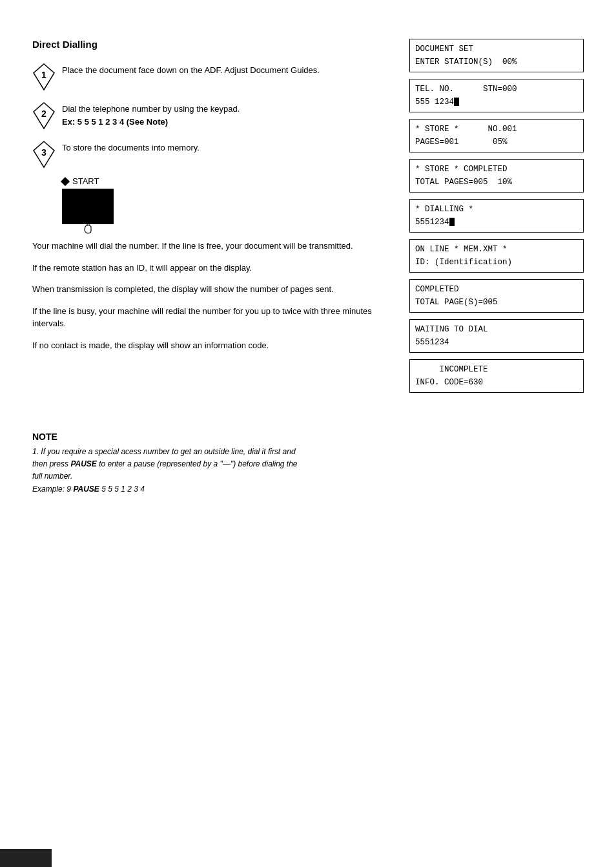 The height and width of the screenshot is (867, 616). I want to click on step-3-row: 3 To store the documents into memory., so click(214, 154).